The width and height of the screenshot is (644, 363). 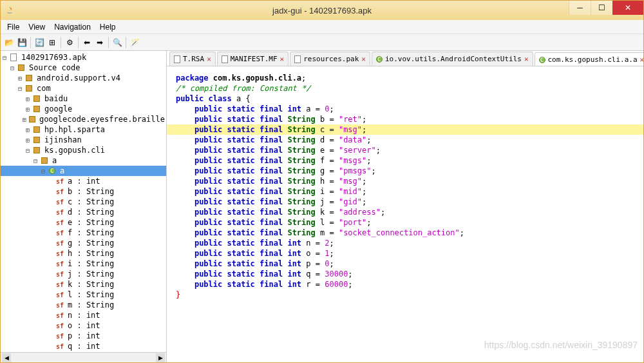 What do you see at coordinates (84, 109) in the screenshot?
I see `tree-node: ⊞google` at bounding box center [84, 109].